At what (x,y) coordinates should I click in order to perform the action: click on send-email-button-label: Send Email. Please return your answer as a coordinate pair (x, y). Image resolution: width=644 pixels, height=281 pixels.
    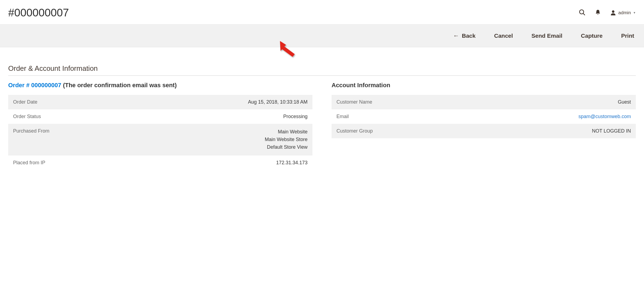
    Looking at the image, I should click on (547, 36).